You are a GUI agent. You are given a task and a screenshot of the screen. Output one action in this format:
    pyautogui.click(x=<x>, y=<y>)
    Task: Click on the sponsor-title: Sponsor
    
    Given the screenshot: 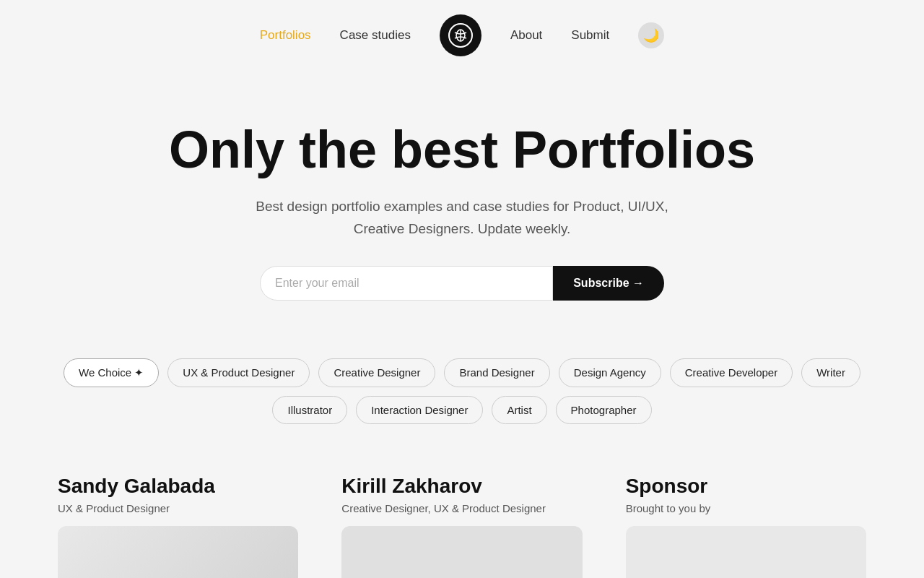 What is the action you would take?
    pyautogui.click(x=746, y=486)
    